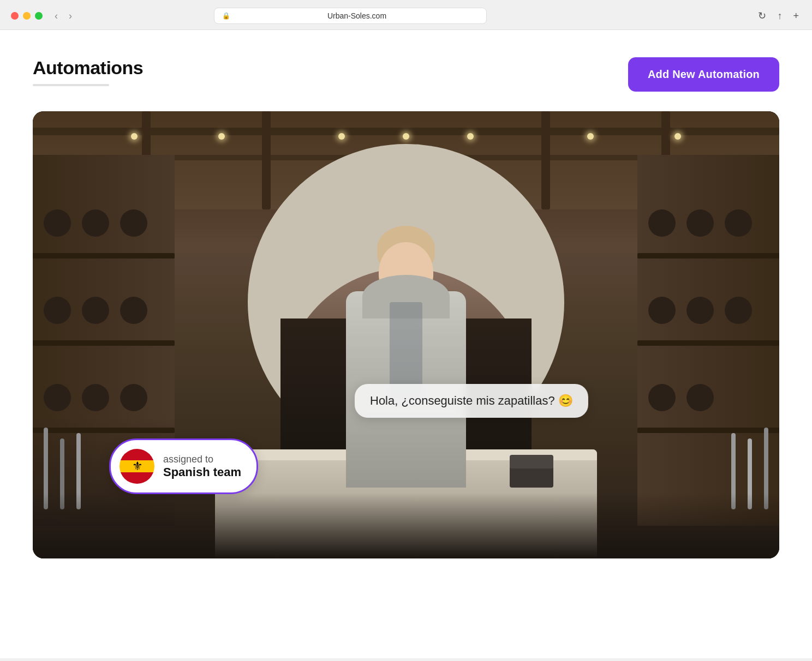  What do you see at coordinates (183, 466) in the screenshot?
I see `assignment-badge: ⚜ assigned to Spanish team` at bounding box center [183, 466].